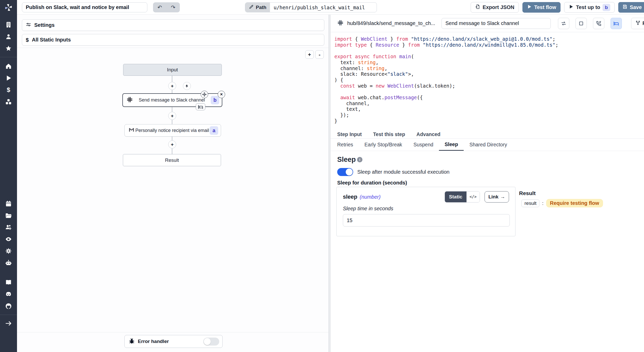 The height and width of the screenshot is (352, 644). What do you see at coordinates (488, 145) in the screenshot?
I see `subtab-shared-directory: Shared Directory` at bounding box center [488, 145].